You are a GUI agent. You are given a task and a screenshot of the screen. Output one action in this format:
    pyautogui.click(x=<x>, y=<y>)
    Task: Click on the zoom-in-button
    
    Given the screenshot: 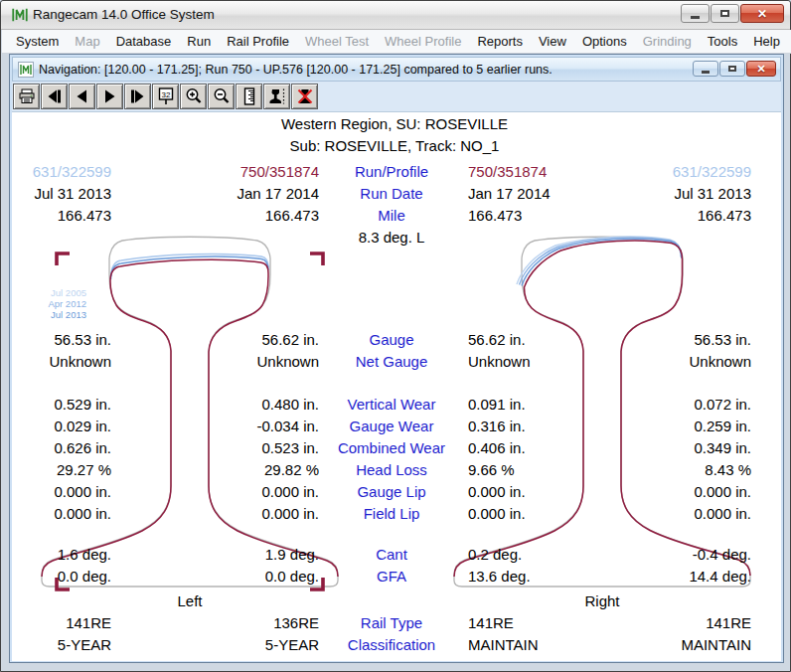 What is the action you would take?
    pyautogui.click(x=193, y=96)
    